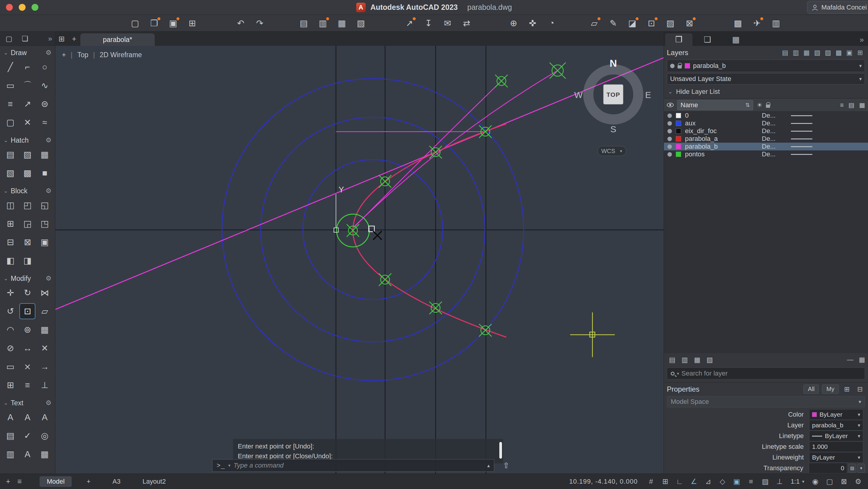 Image resolution: width=868 pixels, height=489 pixels. What do you see at coordinates (447, 23) in the screenshot?
I see `etransmit-icon: ✉` at bounding box center [447, 23].